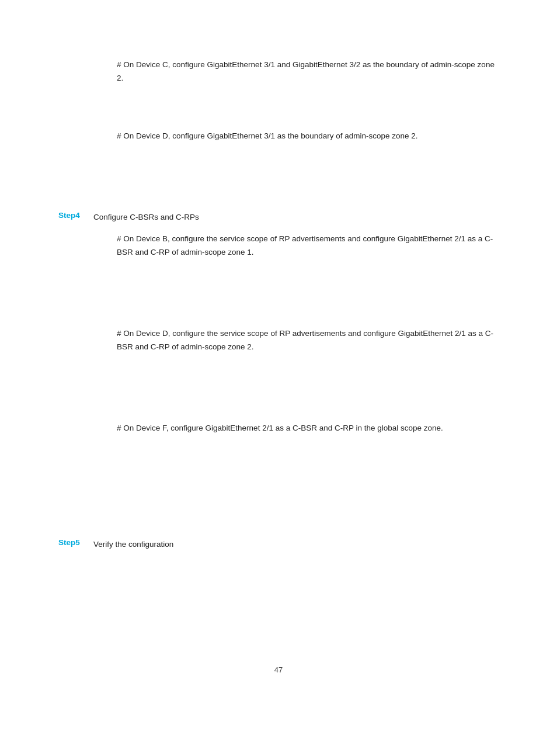  What do you see at coordinates (278, 670) in the screenshot?
I see `page-number-text: 47` at bounding box center [278, 670].